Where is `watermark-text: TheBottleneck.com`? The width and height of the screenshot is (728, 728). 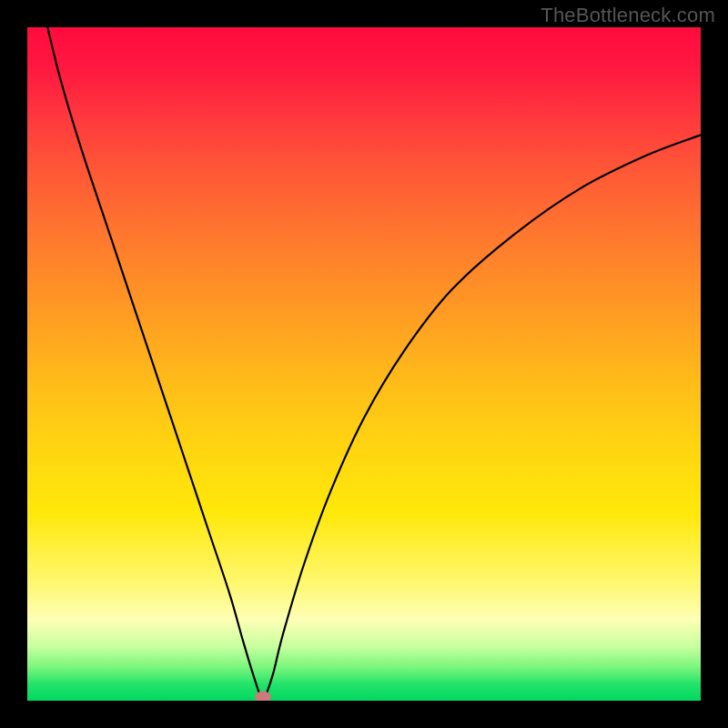 watermark-text: TheBottleneck.com is located at coordinates (628, 15).